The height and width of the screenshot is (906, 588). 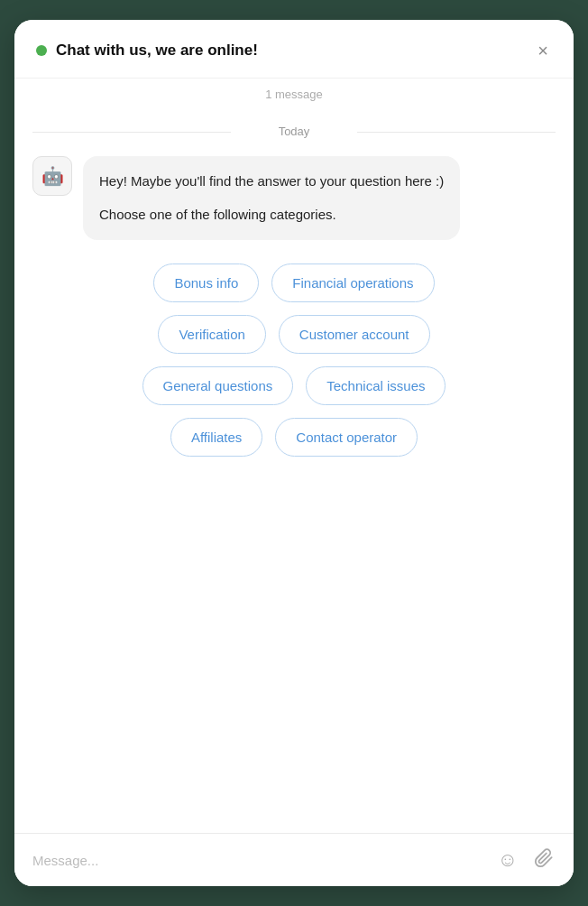 What do you see at coordinates (354, 334) in the screenshot?
I see `category-customer-account: Customer account` at bounding box center [354, 334].